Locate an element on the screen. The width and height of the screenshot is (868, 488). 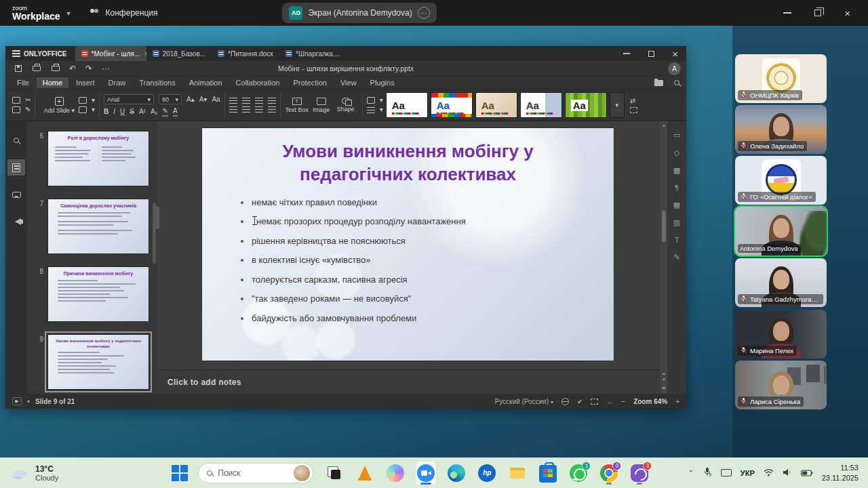
bullets-icon is located at coordinates (233, 100).